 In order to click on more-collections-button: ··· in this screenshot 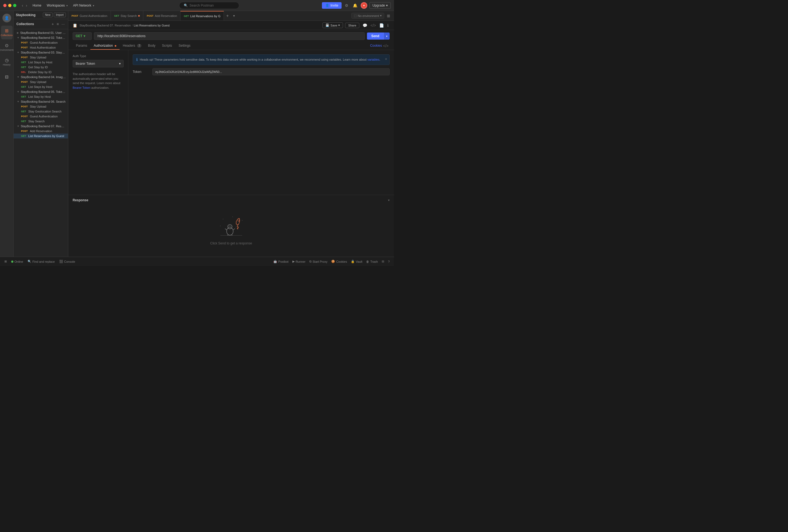, I will do `click(63, 24)`.